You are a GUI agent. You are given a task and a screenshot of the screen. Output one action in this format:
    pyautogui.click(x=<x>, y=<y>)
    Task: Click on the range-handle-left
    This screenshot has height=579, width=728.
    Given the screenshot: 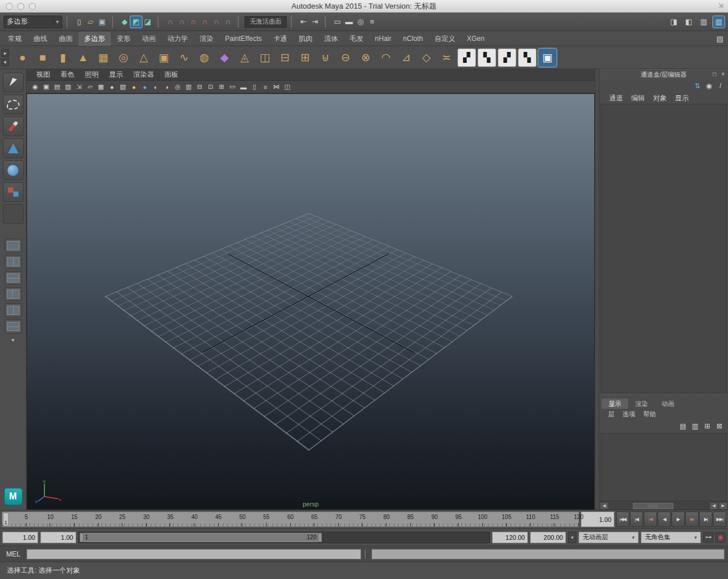 What is the action you would take?
    pyautogui.click(x=82, y=537)
    